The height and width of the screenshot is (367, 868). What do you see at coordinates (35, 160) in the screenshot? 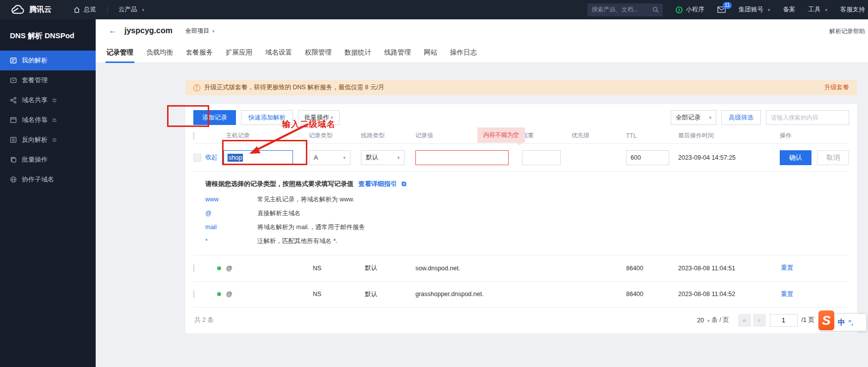
I see `sidebar-item-label: 批量操作` at bounding box center [35, 160].